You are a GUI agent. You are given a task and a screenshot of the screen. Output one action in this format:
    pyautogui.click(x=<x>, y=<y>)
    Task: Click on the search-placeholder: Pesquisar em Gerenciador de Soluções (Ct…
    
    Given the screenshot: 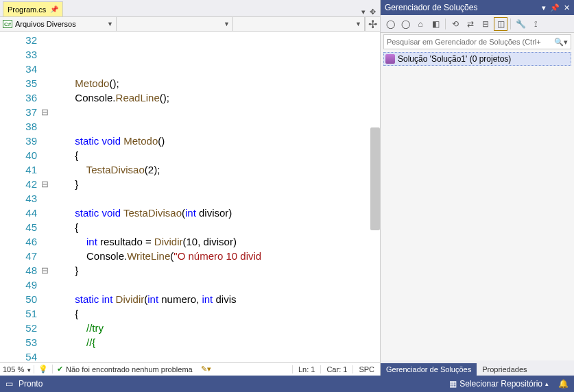 What is the action you would take?
    pyautogui.click(x=464, y=42)
    